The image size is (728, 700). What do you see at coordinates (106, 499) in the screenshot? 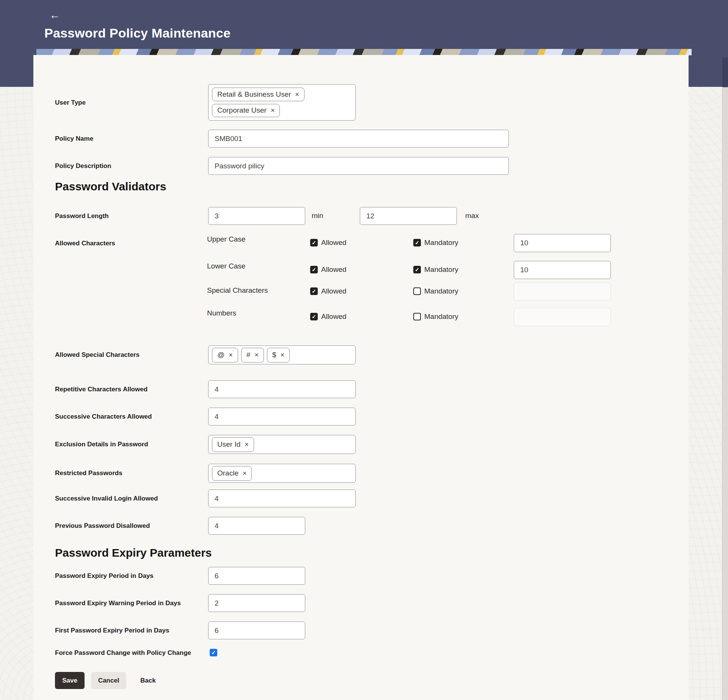
I see `successive-invalid-login-label: Successive Invalid Login Allowed` at bounding box center [106, 499].